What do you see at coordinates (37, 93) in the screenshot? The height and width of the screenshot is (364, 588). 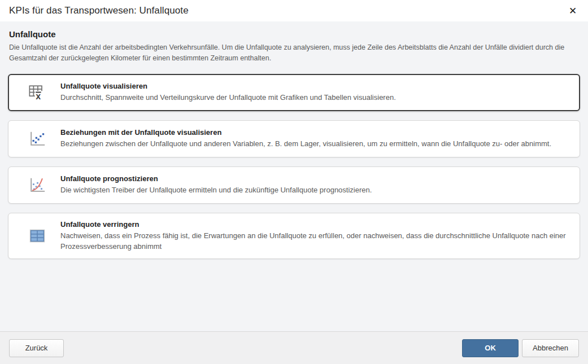 I see `table-mean-icon: x` at bounding box center [37, 93].